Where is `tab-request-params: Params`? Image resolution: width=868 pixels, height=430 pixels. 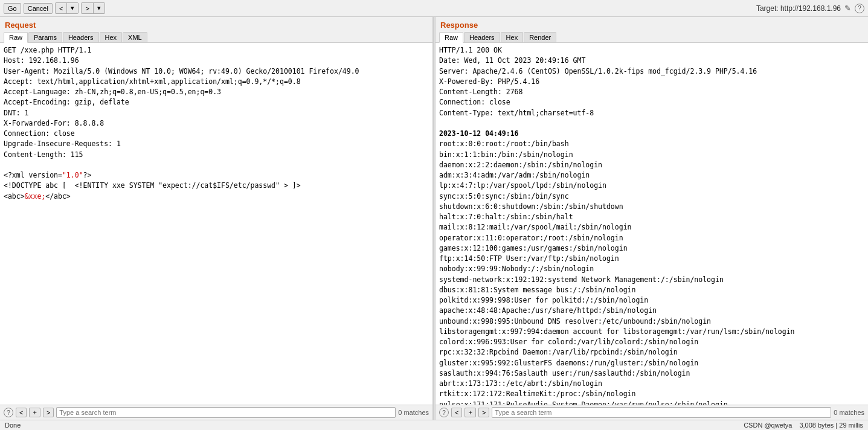 tab-request-params: Params is located at coordinates (45, 37).